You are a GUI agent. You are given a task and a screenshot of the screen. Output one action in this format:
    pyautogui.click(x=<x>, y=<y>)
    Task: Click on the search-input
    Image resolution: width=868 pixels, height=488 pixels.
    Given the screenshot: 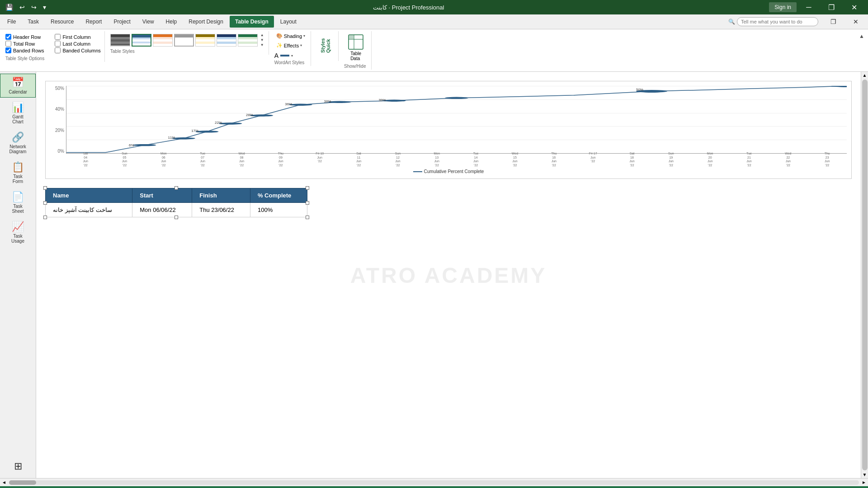 What is the action you would take?
    pyautogui.click(x=778, y=22)
    